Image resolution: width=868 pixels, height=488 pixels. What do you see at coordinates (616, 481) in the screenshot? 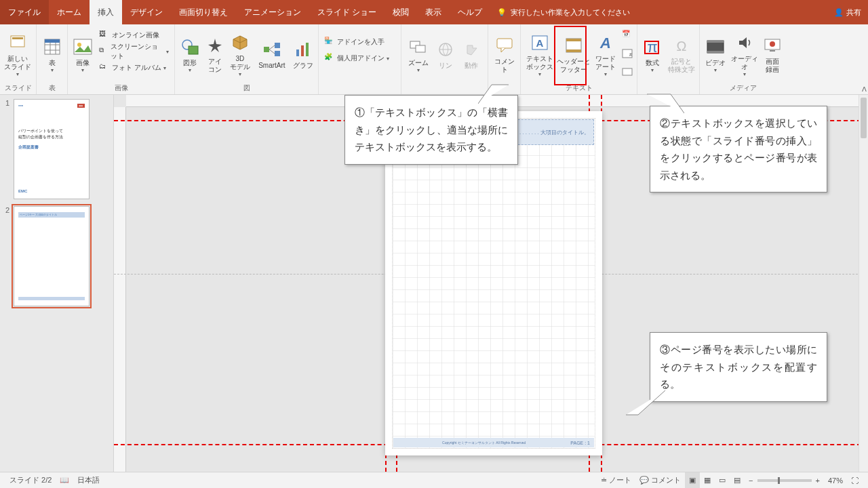
I see `notes-button: ≐ノート` at bounding box center [616, 481].